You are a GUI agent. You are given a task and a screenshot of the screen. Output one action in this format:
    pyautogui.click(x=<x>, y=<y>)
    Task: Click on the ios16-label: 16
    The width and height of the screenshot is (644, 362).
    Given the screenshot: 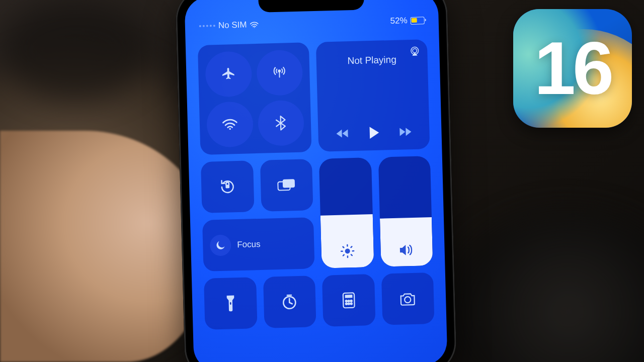 What is the action you would take?
    pyautogui.click(x=573, y=68)
    